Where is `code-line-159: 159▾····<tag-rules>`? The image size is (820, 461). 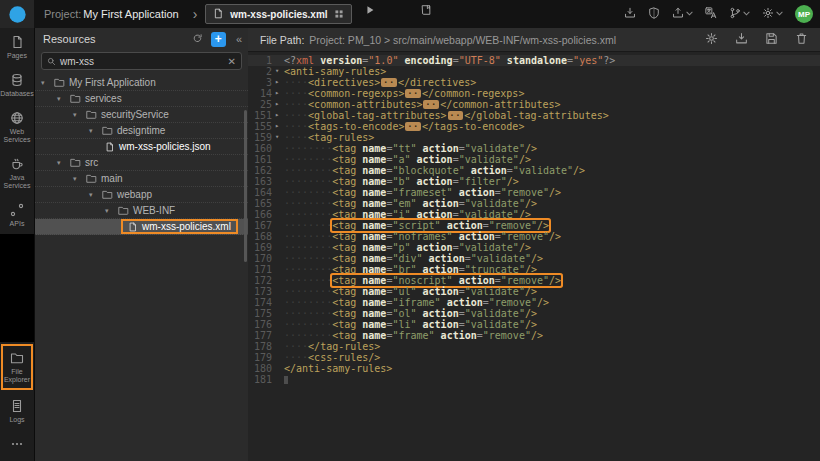
code-line-159: 159▾····<tag-rules> is located at coordinates (534, 138).